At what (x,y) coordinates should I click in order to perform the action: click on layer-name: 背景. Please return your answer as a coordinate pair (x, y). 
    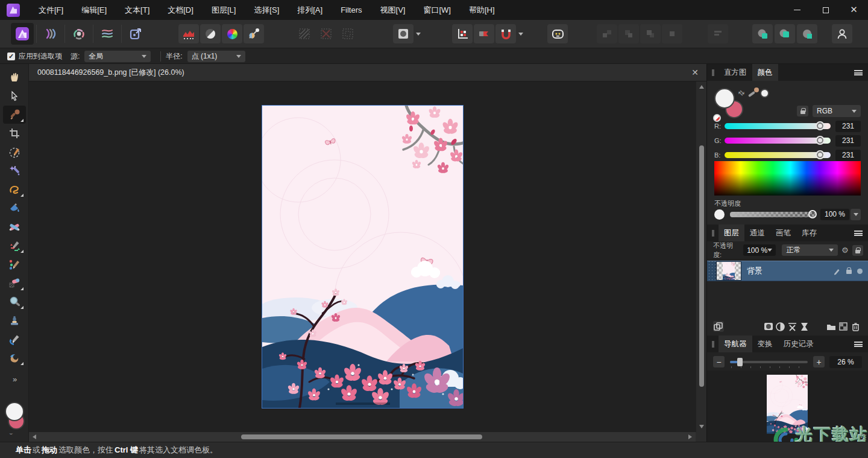
    Looking at the image, I should click on (787, 271).